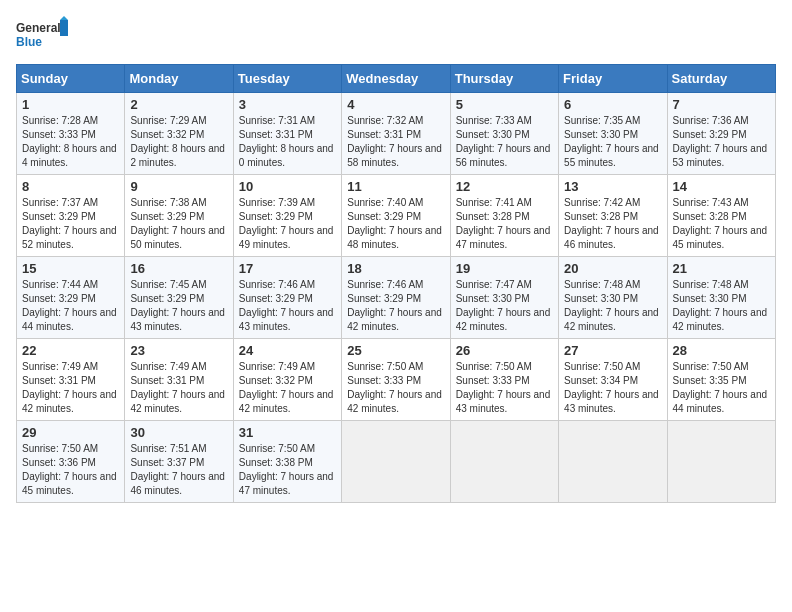  What do you see at coordinates (178, 268) in the screenshot?
I see `day-number: 16` at bounding box center [178, 268].